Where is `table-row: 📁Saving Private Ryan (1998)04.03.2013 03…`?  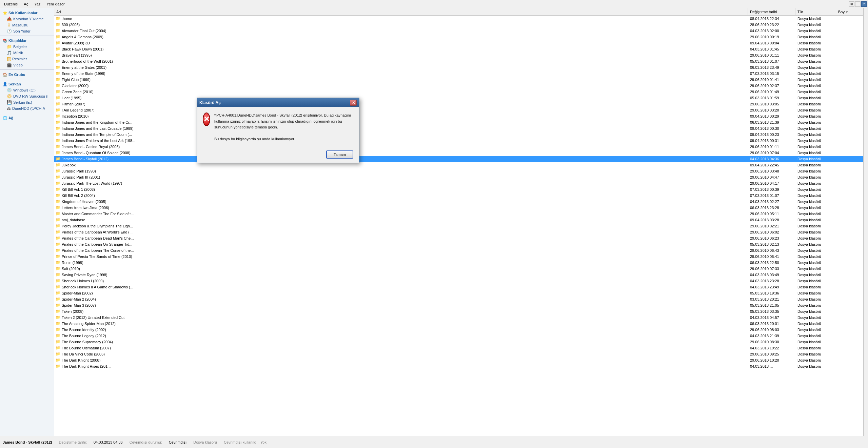
table-row: 📁Saving Private Ryan (1998)04.03.2013 03… is located at coordinates (459, 275).